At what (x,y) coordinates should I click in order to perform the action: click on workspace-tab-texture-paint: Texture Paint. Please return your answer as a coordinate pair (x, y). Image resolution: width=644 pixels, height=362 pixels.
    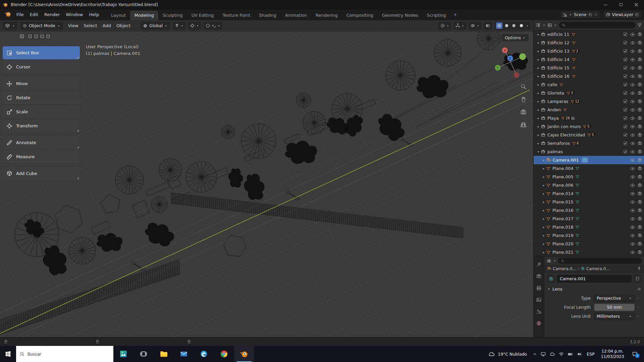
    Looking at the image, I should click on (236, 15).